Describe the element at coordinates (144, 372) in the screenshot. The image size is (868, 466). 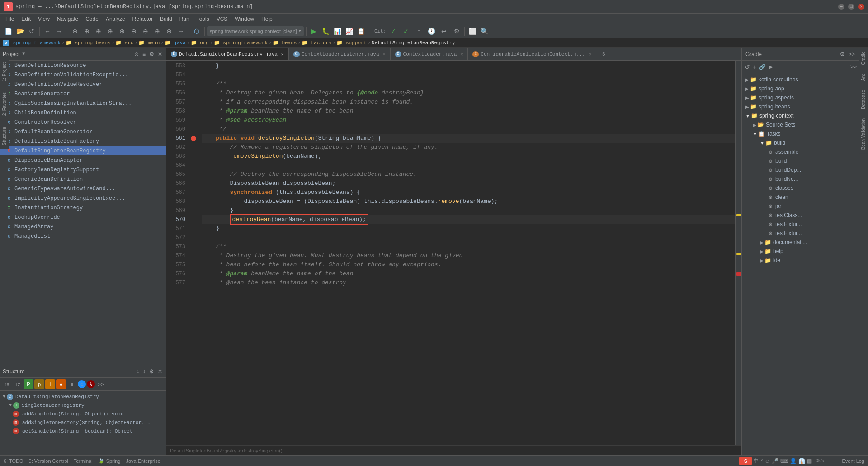
I see `structure-sort2-btn: ↕` at that location.